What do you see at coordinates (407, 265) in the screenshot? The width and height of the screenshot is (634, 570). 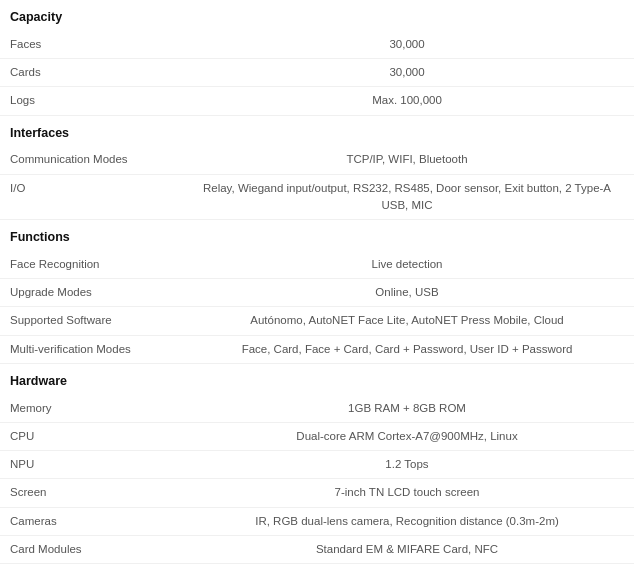 I see `row-value: Live detection` at bounding box center [407, 265].